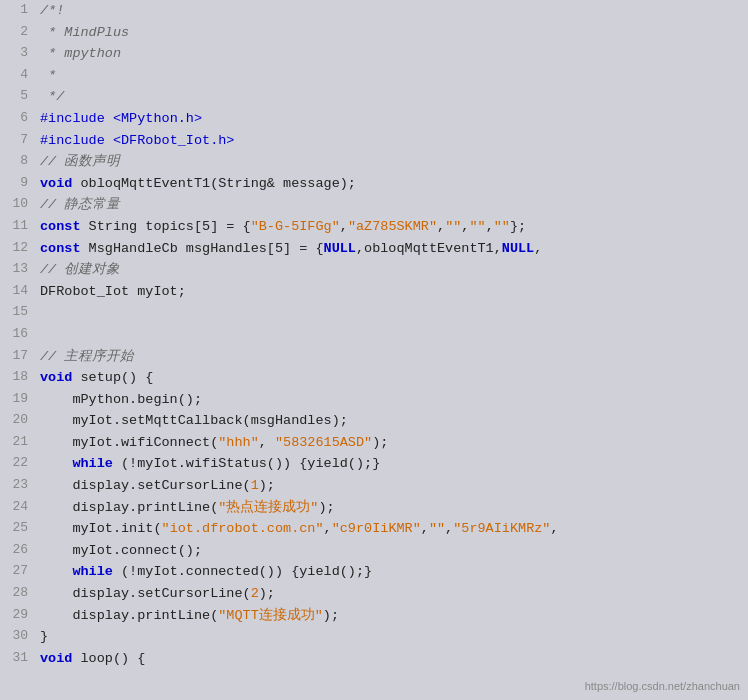  What do you see at coordinates (392, 292) in the screenshot?
I see `line-content: DFRobot_Iot myIot;` at bounding box center [392, 292].